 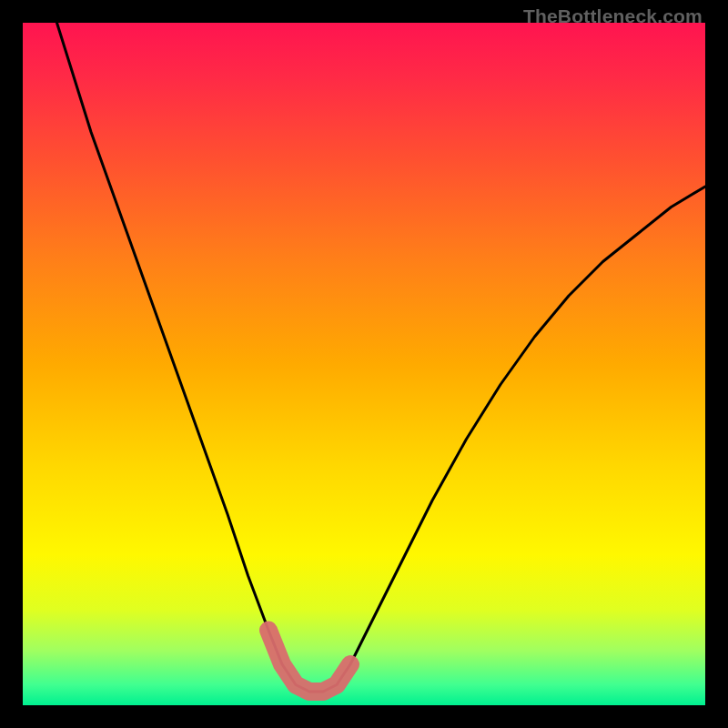 What do you see at coordinates (309, 662) in the screenshot?
I see `valley-highlight` at bounding box center [309, 662].